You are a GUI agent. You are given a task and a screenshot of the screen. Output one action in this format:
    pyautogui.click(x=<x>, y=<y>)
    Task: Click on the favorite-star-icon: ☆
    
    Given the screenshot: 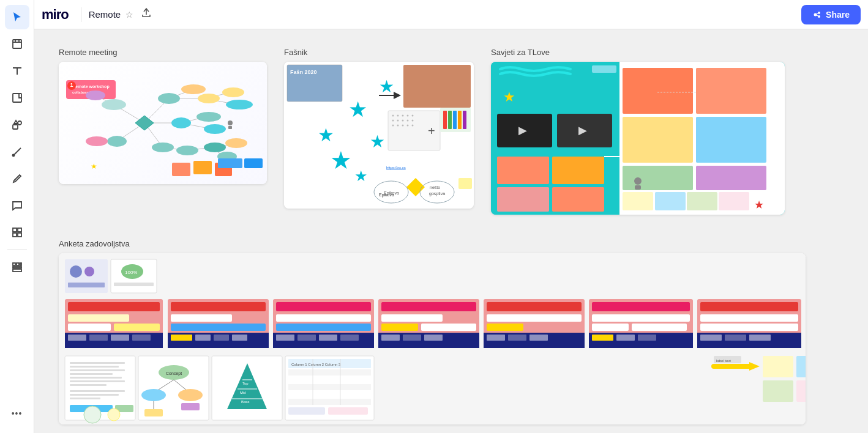 What is the action you would take?
    pyautogui.click(x=130, y=15)
    